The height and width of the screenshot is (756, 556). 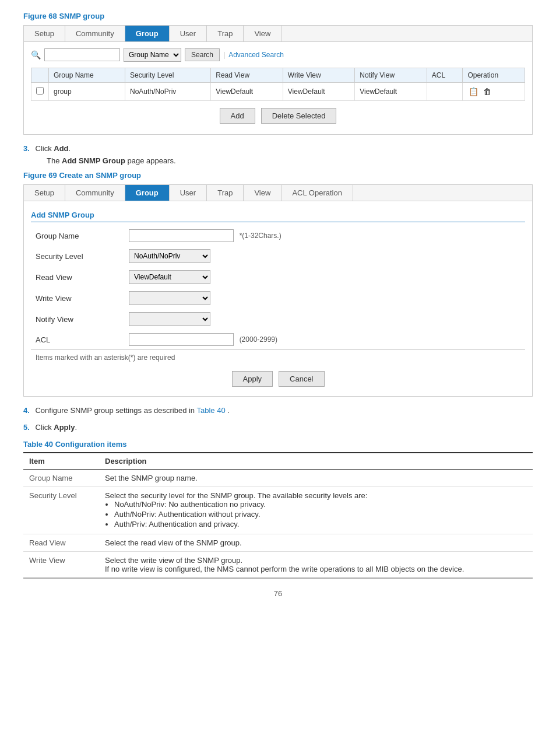 What do you see at coordinates (188, 34) in the screenshot?
I see `tab-user: User` at bounding box center [188, 34].